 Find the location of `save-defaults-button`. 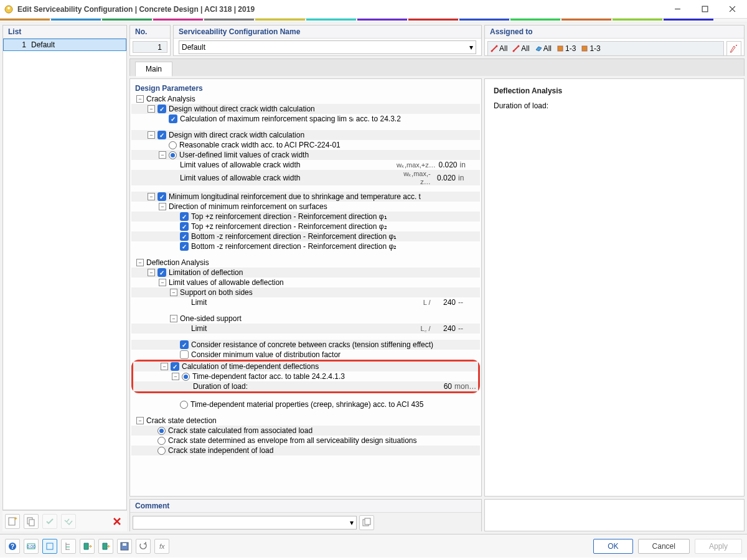

save-defaults-button is located at coordinates (125, 546).